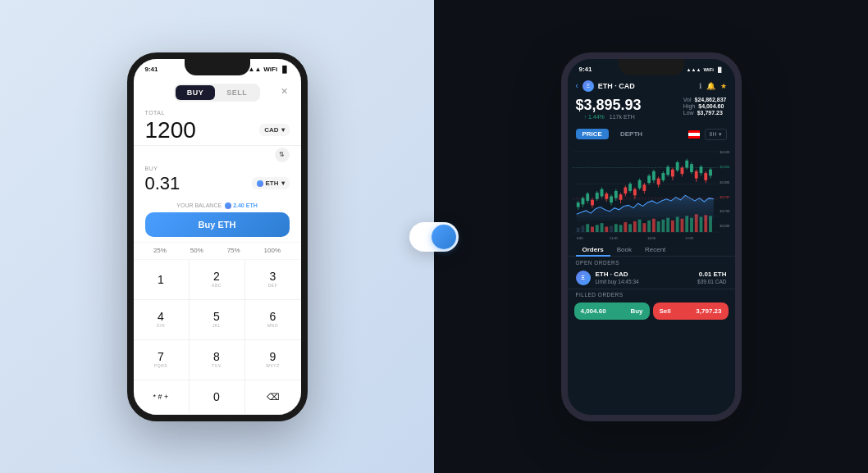  I want to click on total-amount: 1200, so click(171, 130).